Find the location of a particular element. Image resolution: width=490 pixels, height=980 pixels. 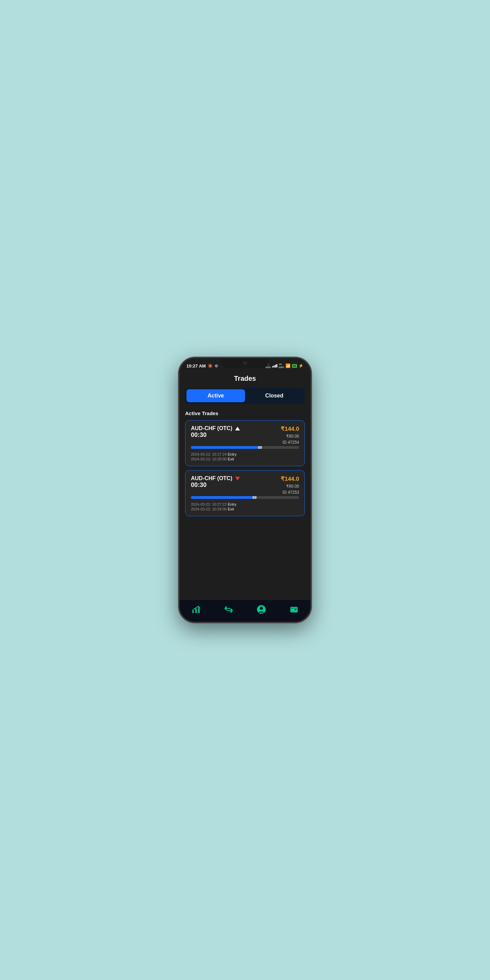

vo-wifi-2: VoWiFi is located at coordinates (282, 366).